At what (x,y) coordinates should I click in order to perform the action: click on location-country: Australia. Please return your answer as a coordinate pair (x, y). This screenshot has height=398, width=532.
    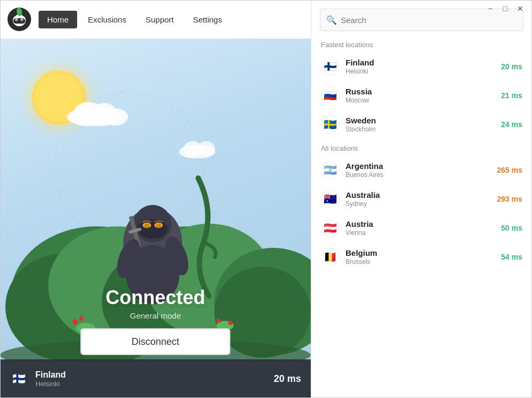
    Looking at the image, I should click on (418, 195).